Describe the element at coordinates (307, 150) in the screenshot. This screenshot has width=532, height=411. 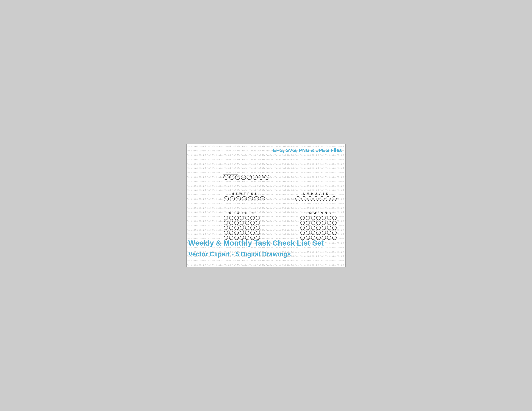
I see `top-banner: EPS, SVG, PNG & JPEG Files` at that location.